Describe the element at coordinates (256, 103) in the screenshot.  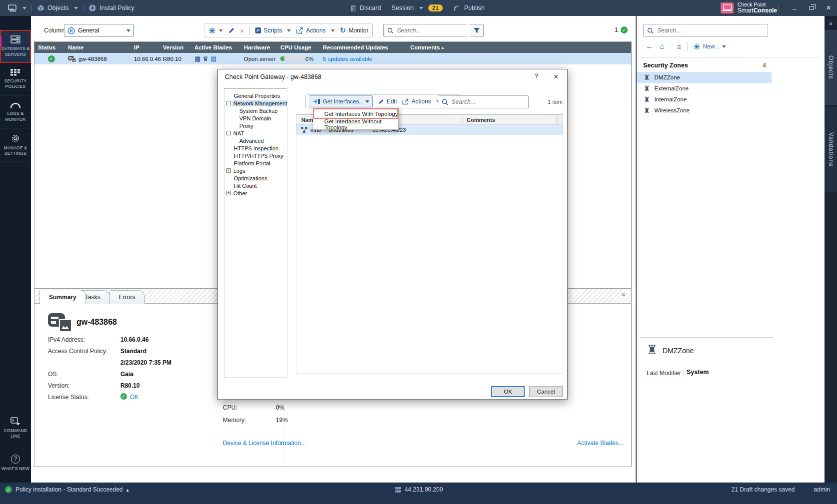
I see `tree-network-management: -Network Management` at that location.